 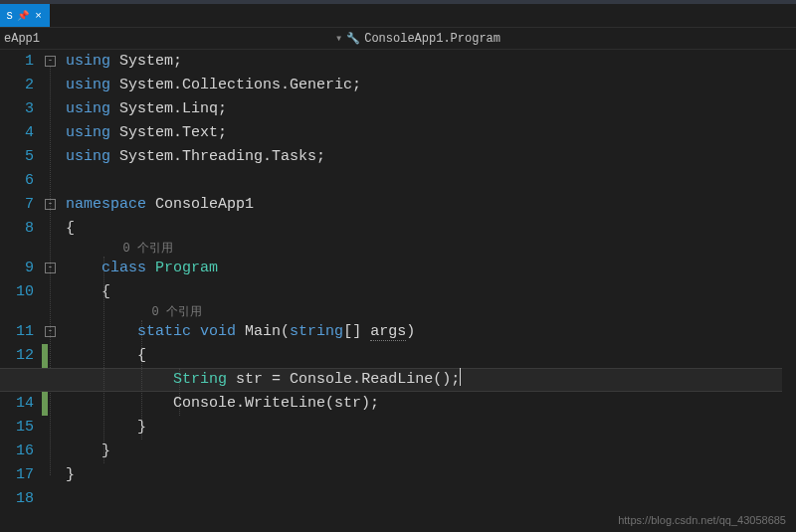 What do you see at coordinates (17, 133) in the screenshot?
I see `line-number: 4` at bounding box center [17, 133].